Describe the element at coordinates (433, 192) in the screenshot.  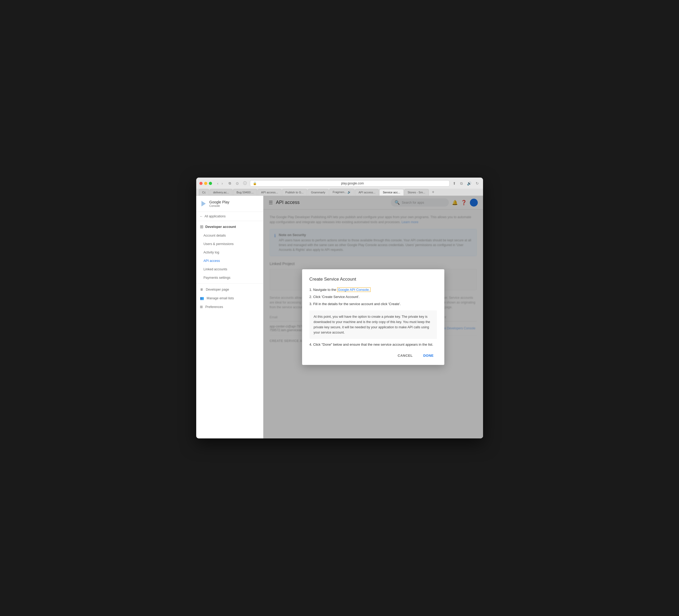
I see `new-tab-plus-button: +` at that location.